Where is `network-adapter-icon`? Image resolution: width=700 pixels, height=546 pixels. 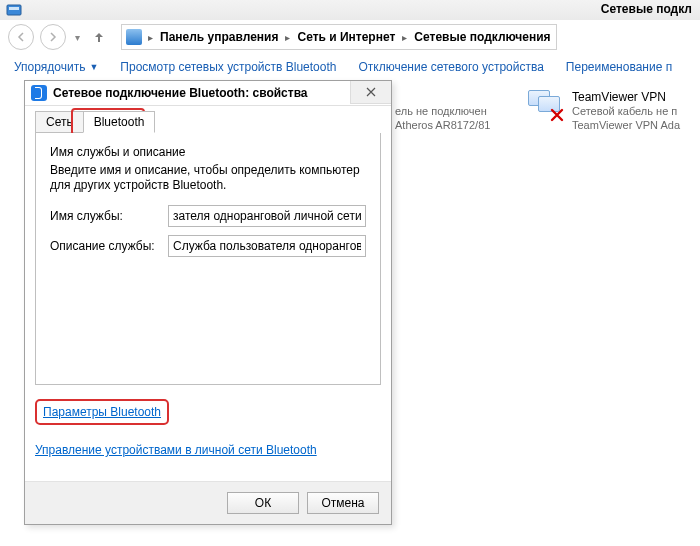 network-adapter-icon is located at coordinates (546, 105).